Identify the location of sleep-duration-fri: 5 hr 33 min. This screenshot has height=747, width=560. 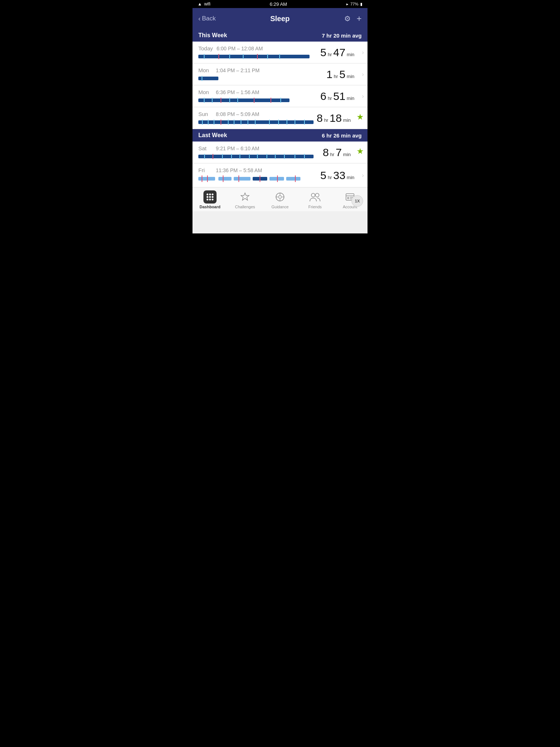
(338, 175).